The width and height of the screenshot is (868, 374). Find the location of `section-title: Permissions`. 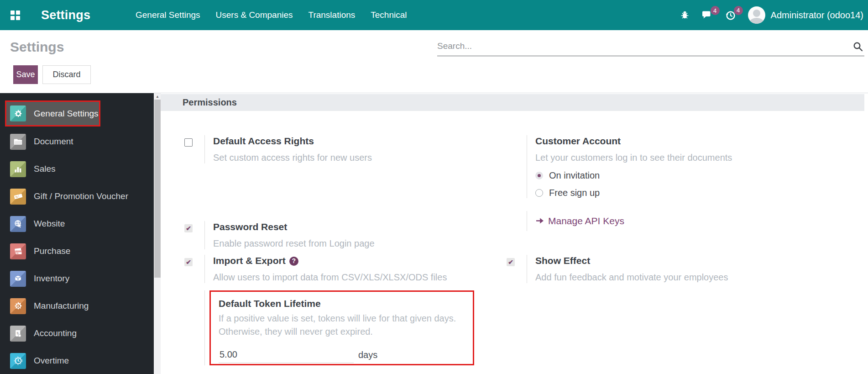

section-title: Permissions is located at coordinates (210, 102).